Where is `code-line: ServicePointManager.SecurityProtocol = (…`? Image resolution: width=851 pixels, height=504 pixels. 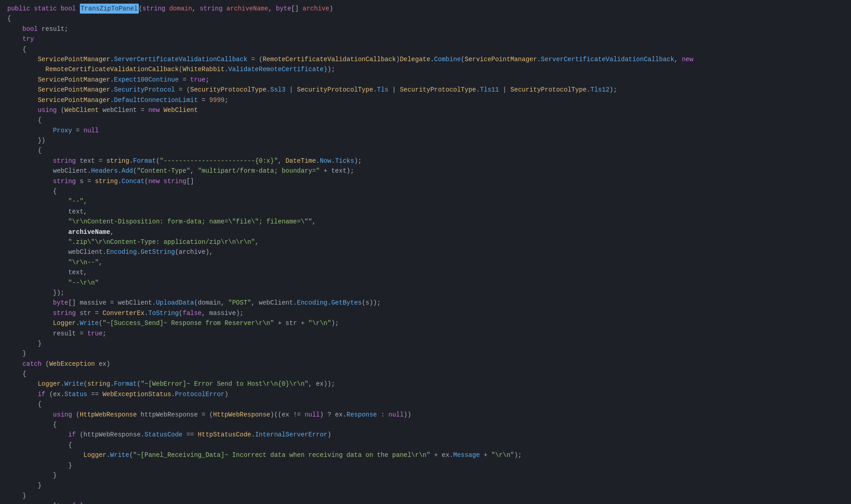
code-line: ServicePointManager.SecurityProtocol = (… is located at coordinates (426, 90).